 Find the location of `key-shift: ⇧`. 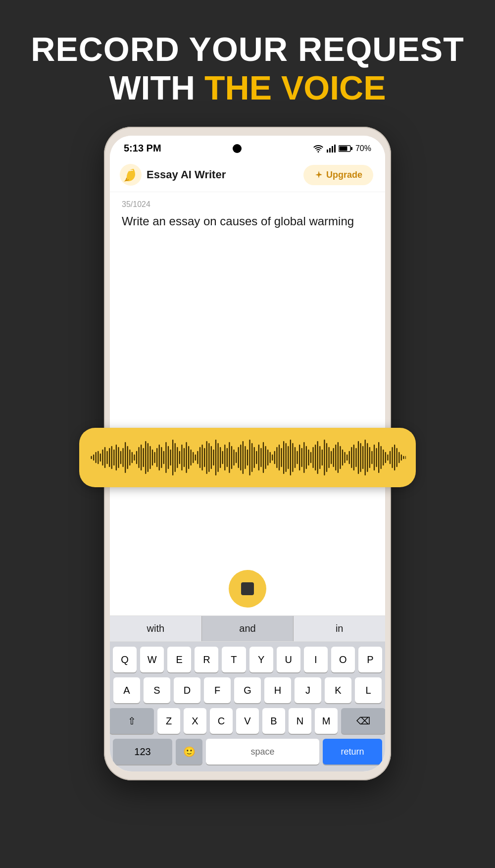

key-shift: ⇧ is located at coordinates (132, 721).